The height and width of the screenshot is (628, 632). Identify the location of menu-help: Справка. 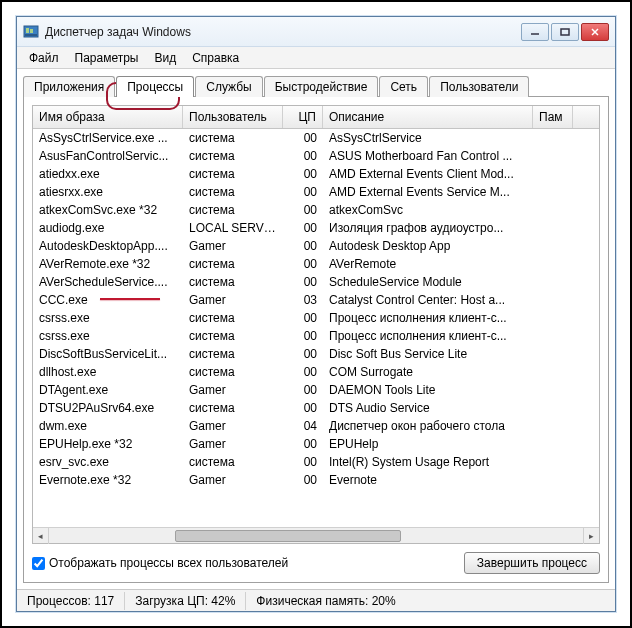
(216, 58).